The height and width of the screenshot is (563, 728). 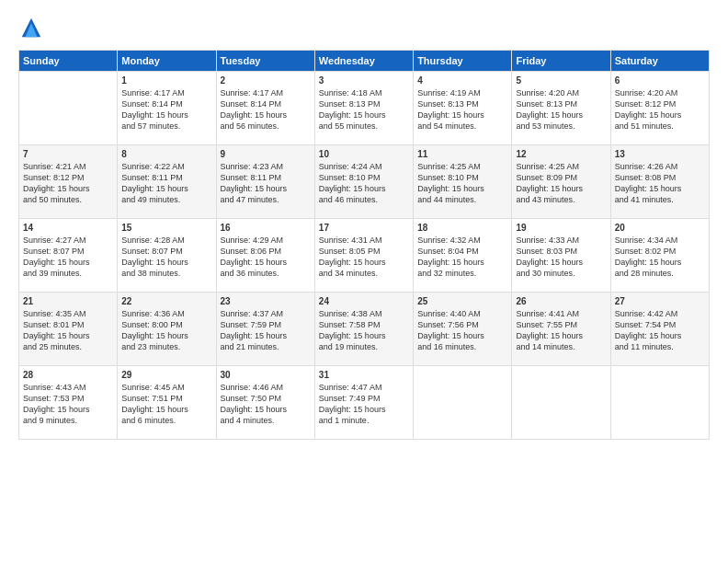 What do you see at coordinates (462, 331) in the screenshot?
I see `day-info: Sunrise: 4:40 AM Sunset: 7:56 PM Dayligh…` at bounding box center [462, 331].